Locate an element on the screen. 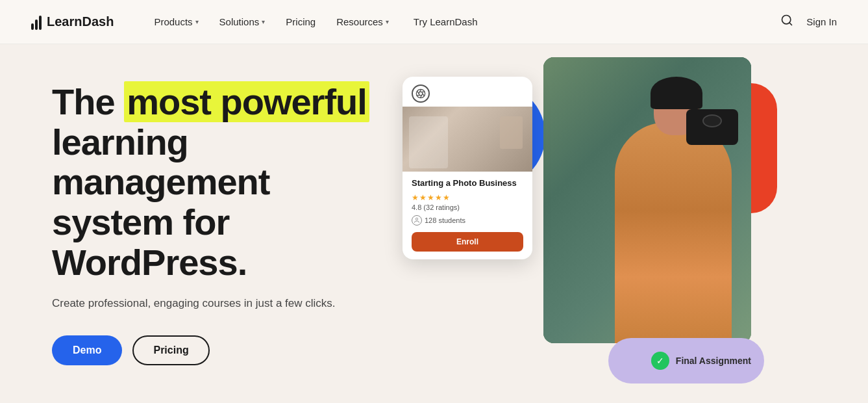  search-icon is located at coordinates (787, 22).